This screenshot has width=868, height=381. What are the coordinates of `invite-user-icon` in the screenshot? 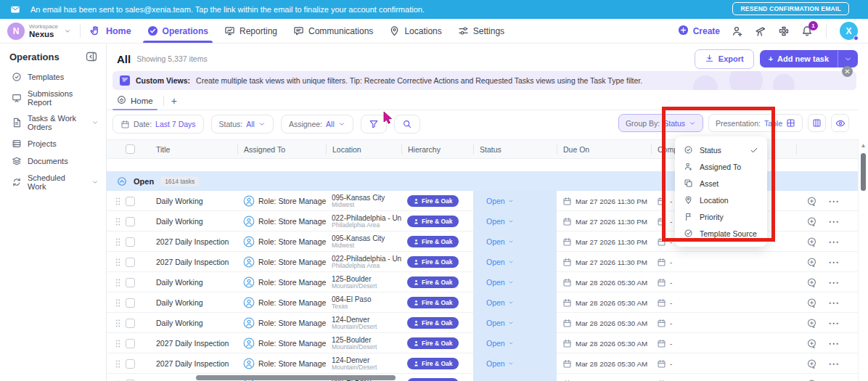 It's located at (737, 31).